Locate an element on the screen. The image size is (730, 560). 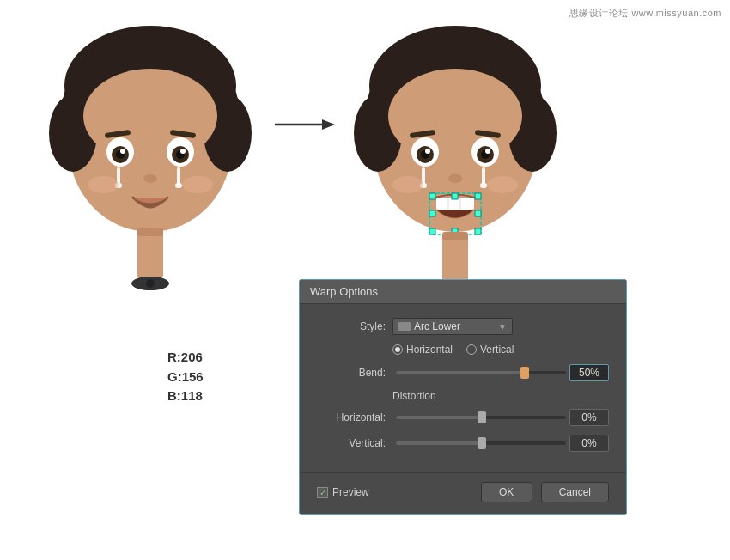
preview-checkbox: ✓ Preview is located at coordinates (344, 492).